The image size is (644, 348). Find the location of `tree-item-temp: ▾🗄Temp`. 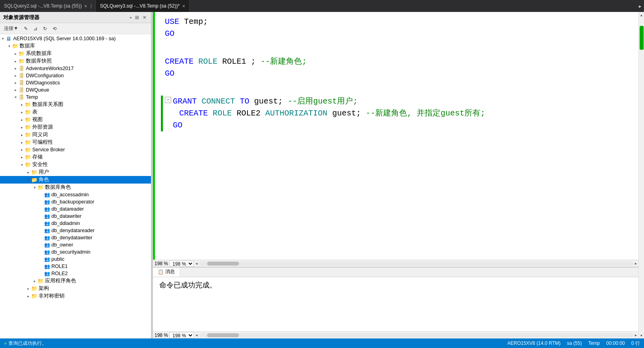

tree-item-temp: ▾🗄Temp is located at coordinates (76, 97).